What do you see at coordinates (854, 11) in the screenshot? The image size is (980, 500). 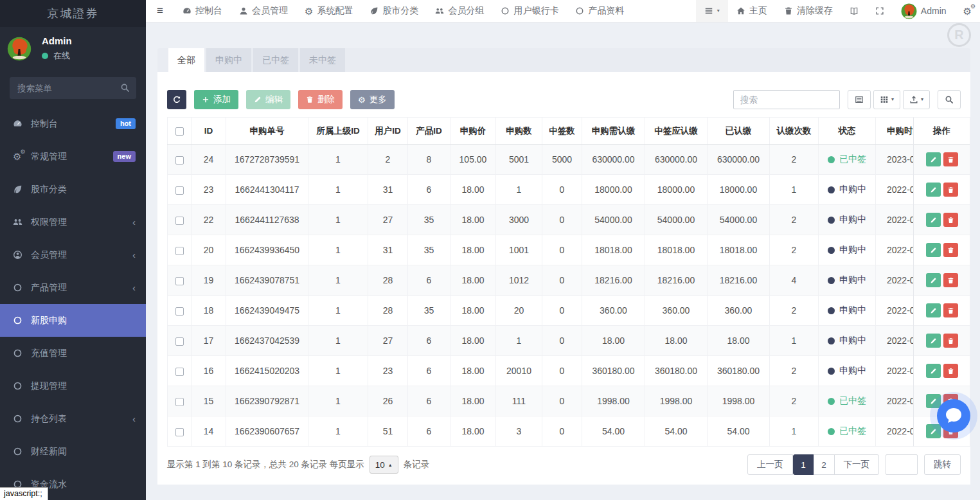 I see `language-button` at bounding box center [854, 11].